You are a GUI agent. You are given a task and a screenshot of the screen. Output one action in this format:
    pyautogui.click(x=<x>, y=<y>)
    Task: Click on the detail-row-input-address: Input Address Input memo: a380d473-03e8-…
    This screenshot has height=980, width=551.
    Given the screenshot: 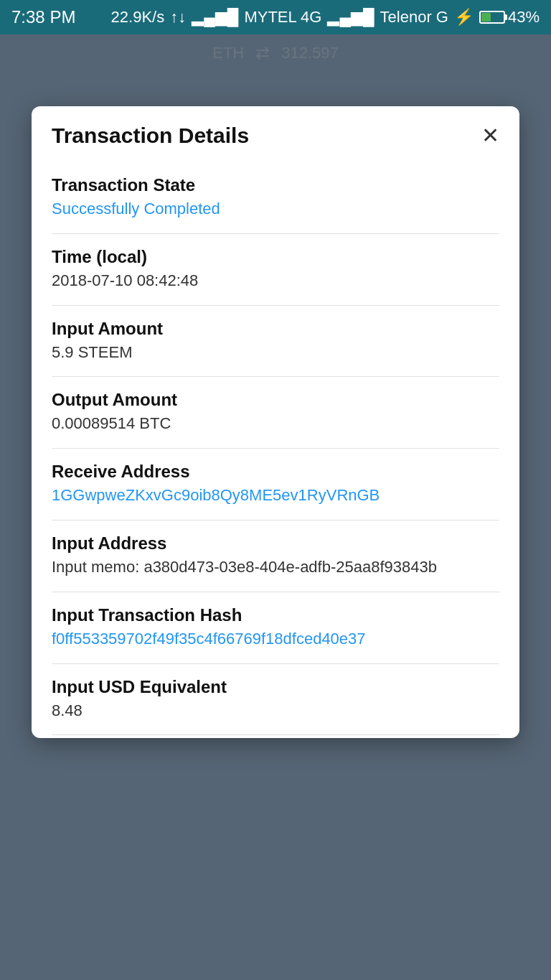 What is the action you would take?
    pyautogui.click(x=276, y=556)
    